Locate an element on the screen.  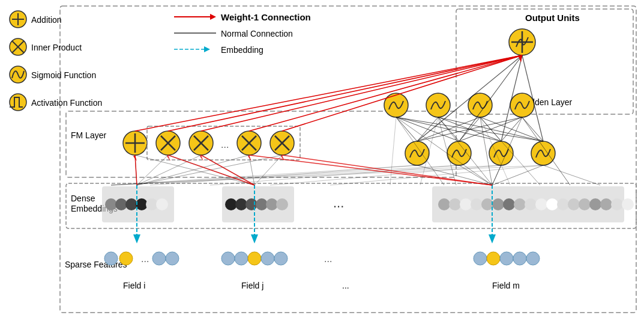
addition-label: Addition is located at coordinates (47, 20).